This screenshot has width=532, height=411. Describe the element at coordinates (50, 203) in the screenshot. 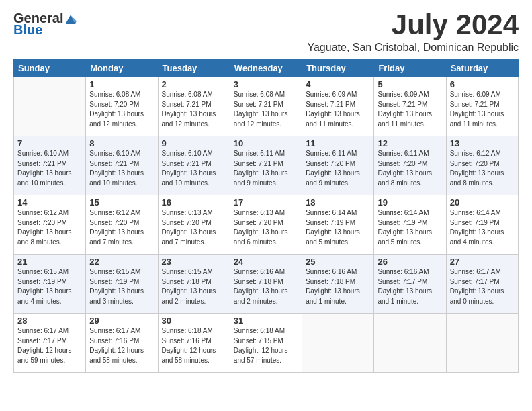

I see `day-number: 14` at that location.